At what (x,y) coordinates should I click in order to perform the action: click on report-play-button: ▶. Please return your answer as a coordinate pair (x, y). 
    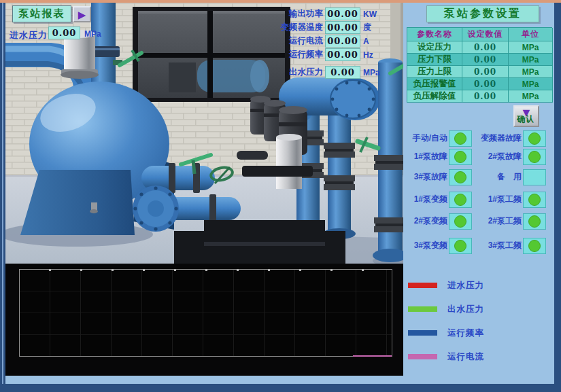
    Looking at the image, I should click on (82, 14).